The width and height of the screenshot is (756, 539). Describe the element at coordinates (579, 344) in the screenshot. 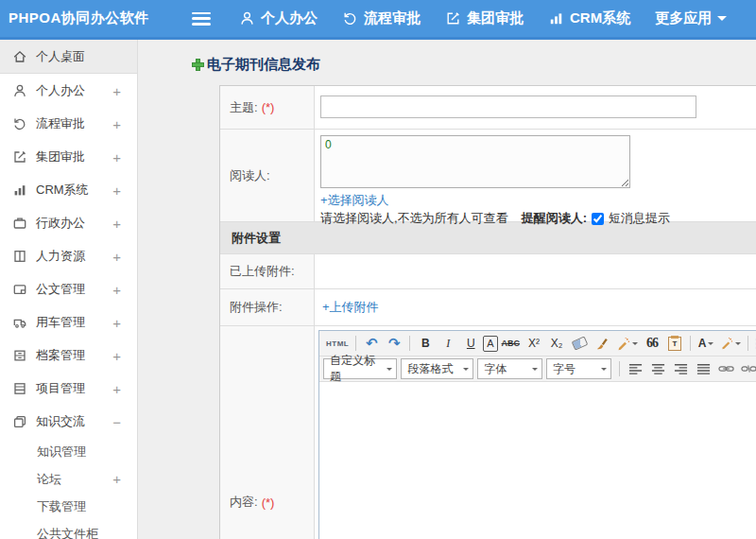

I see `eraser-icon` at that location.